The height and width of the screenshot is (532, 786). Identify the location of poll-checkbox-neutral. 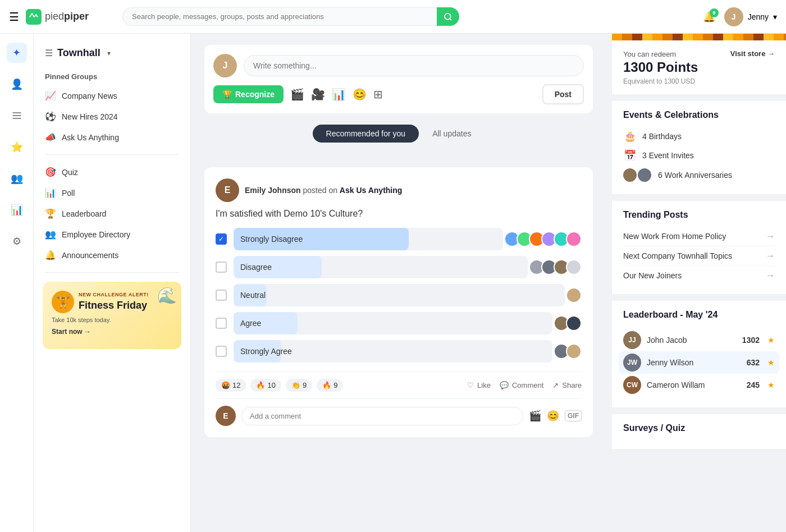
(221, 295).